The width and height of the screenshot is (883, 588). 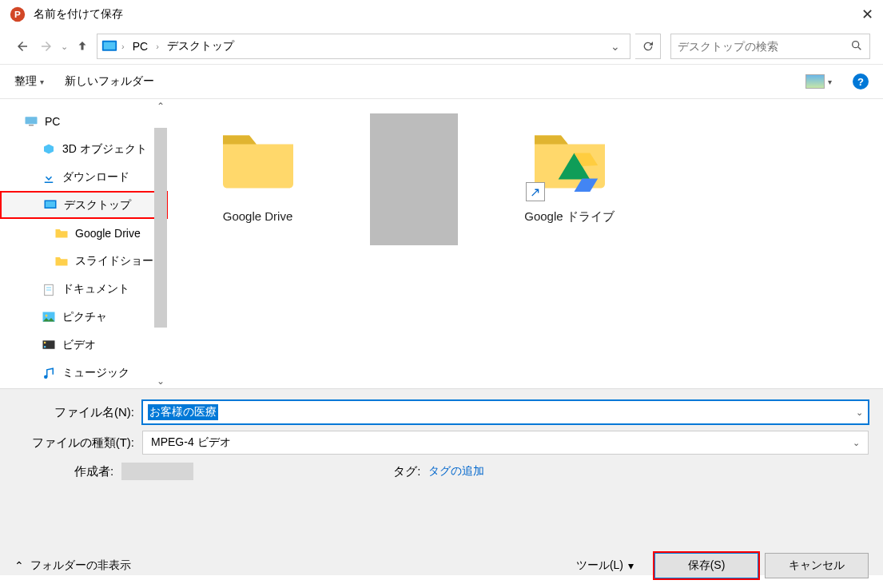 What do you see at coordinates (815, 81) in the screenshot?
I see `view-swatch-icon` at bounding box center [815, 81].